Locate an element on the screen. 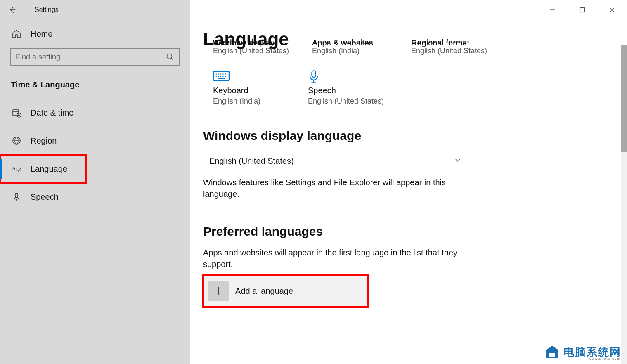 The image size is (627, 364). tile-title: Regional format is located at coordinates (440, 41).